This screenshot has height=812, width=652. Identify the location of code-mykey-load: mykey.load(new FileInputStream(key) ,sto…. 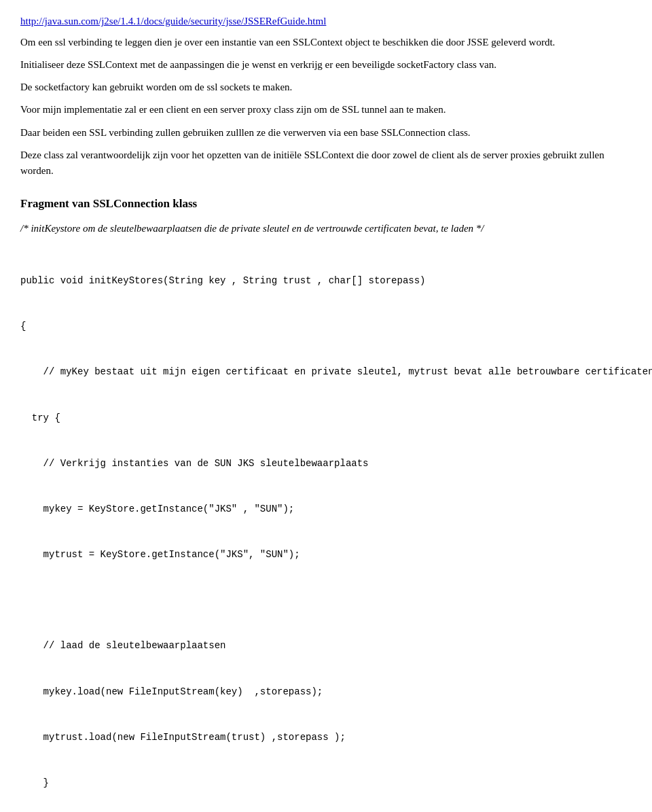
(326, 692).